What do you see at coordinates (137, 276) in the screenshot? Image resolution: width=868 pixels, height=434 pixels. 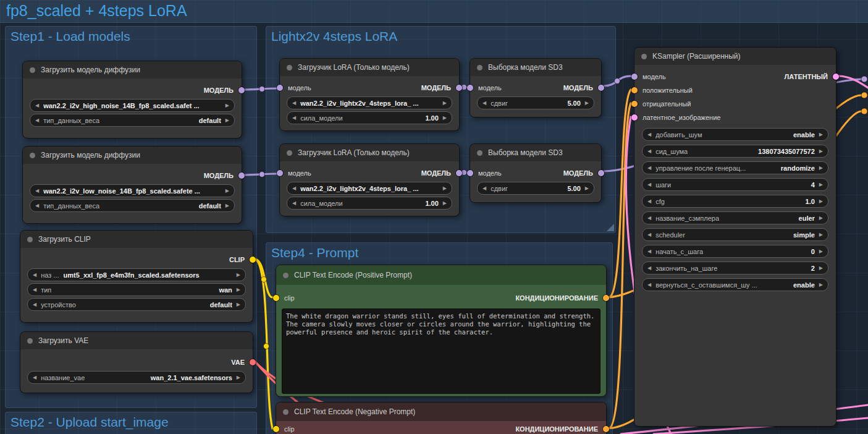 I see `node-load-clip: Загрузить CLIP CLIP ◀ наз ... umt5_xxl_f…` at bounding box center [137, 276].